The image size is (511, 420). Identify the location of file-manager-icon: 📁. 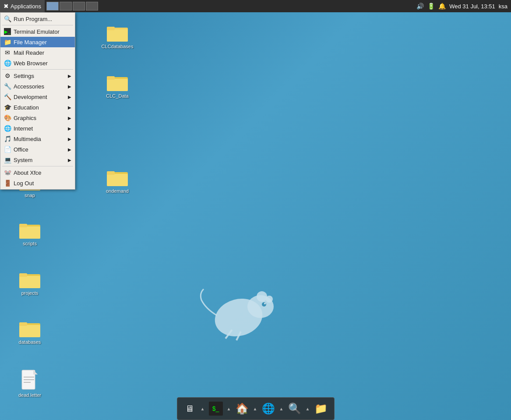
(7, 42).